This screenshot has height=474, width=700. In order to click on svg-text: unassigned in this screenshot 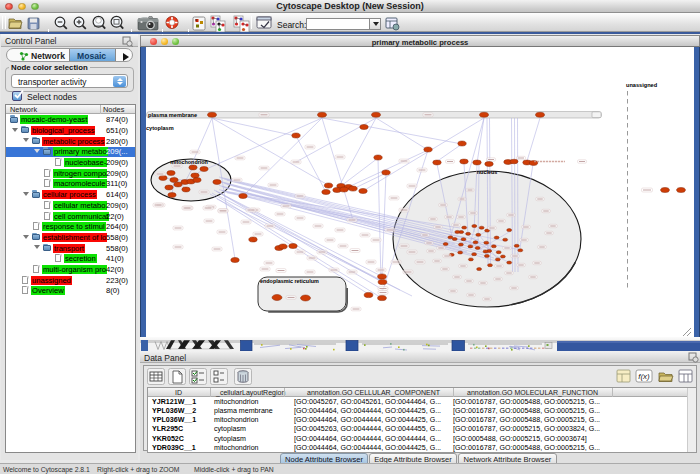, I will do `click(642, 85)`.